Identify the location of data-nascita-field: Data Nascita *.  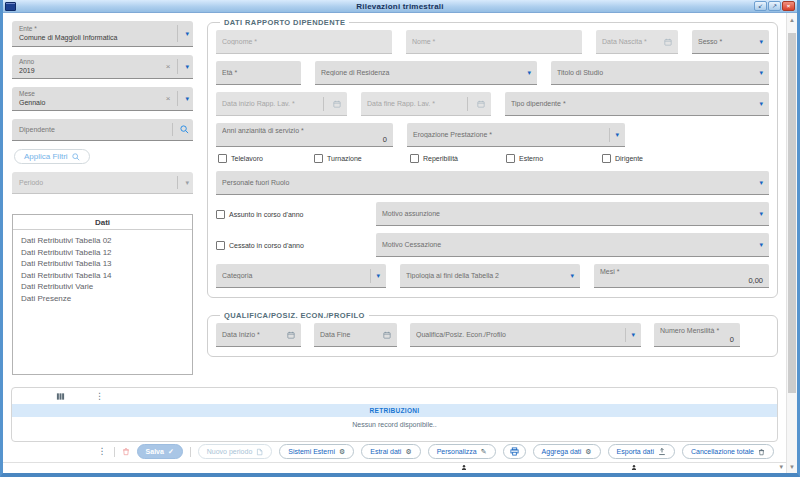
(637, 42).